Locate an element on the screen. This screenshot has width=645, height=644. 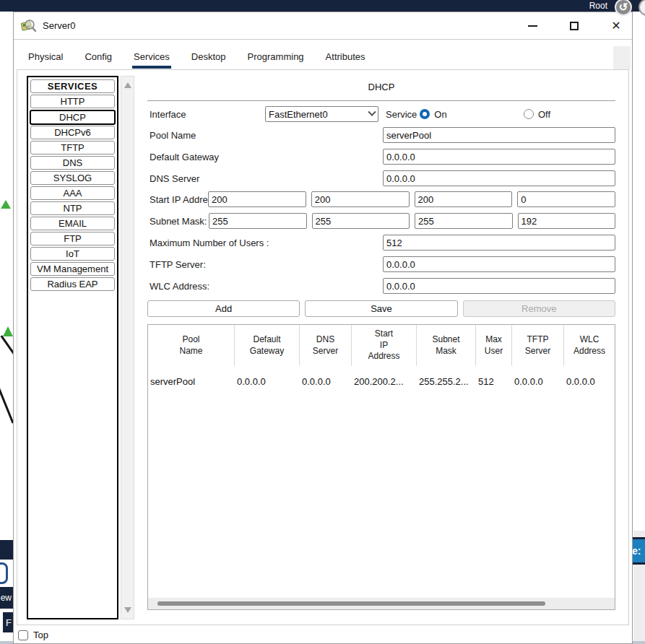
default-gateway-input is located at coordinates (499, 157).